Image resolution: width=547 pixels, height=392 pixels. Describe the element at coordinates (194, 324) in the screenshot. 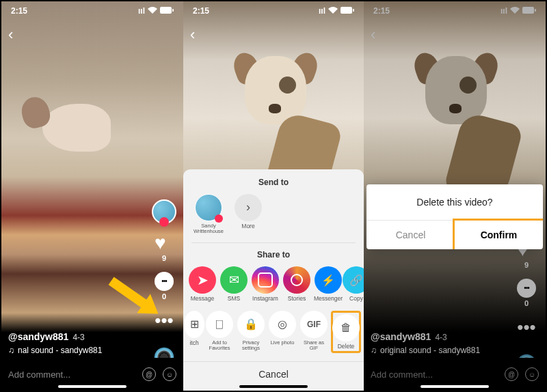

I see `stitch-icon: ⊞` at that location.